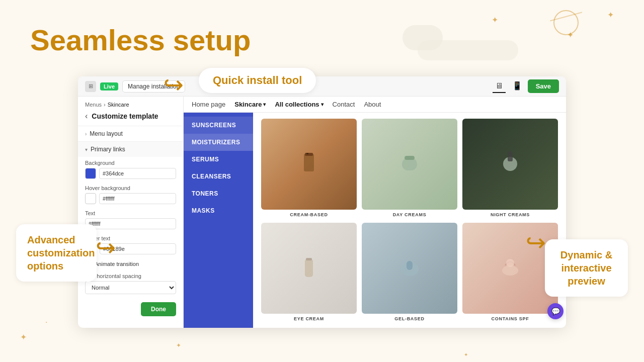 The height and width of the screenshot is (362, 644). I want to click on mobile-icon: 📱, so click(517, 86).